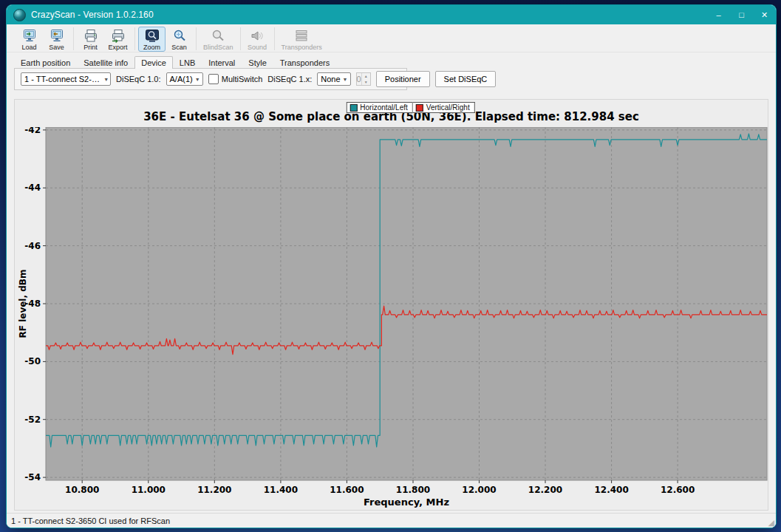 This screenshot has width=781, height=532. What do you see at coordinates (392, 15) in the screenshot?
I see `titlebar: CrazyScan - Version 1.0.2.160 – □ ✕` at bounding box center [392, 15].